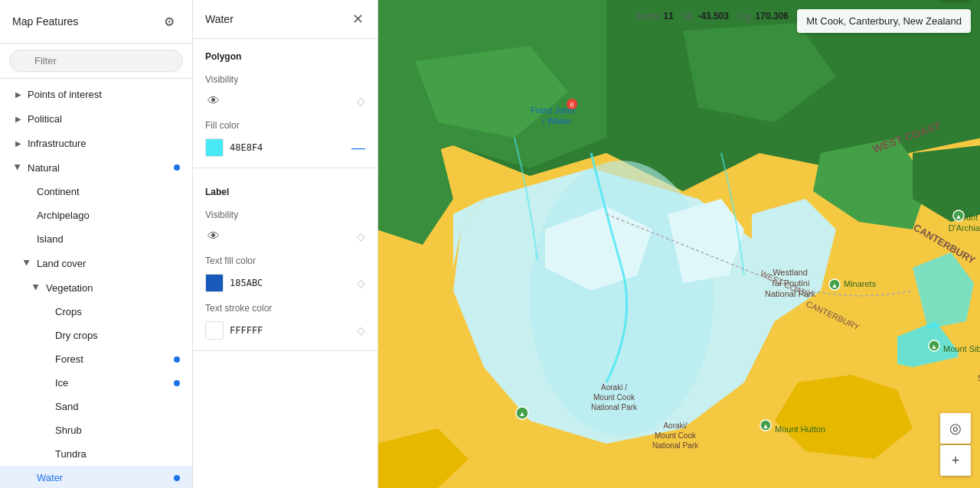 The height and width of the screenshot is (488, 980). I want to click on sidebar-item-natural: ▶Natural, so click(96, 168).